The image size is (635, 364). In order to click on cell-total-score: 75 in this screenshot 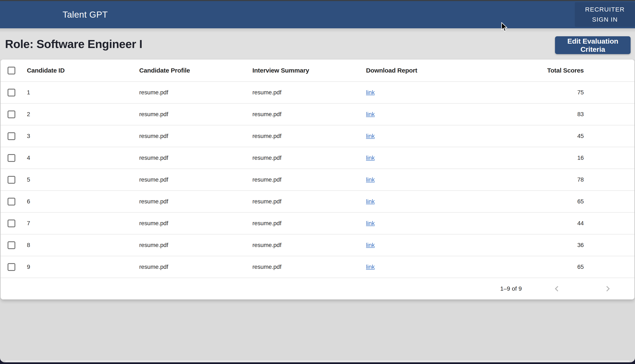, I will do `click(553, 92)`.